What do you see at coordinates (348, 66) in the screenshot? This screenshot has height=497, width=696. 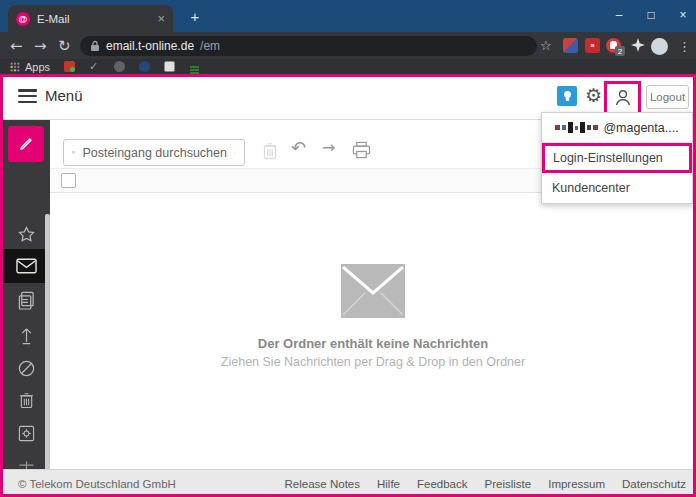 I see `bookmarks-bar: Apps ✓` at bounding box center [348, 66].